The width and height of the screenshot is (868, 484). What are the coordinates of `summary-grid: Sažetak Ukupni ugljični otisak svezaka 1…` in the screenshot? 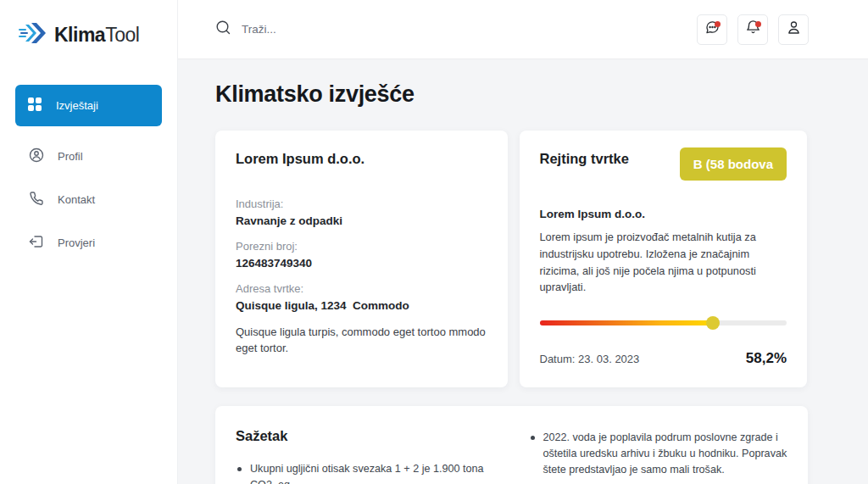 It's located at (512, 456).